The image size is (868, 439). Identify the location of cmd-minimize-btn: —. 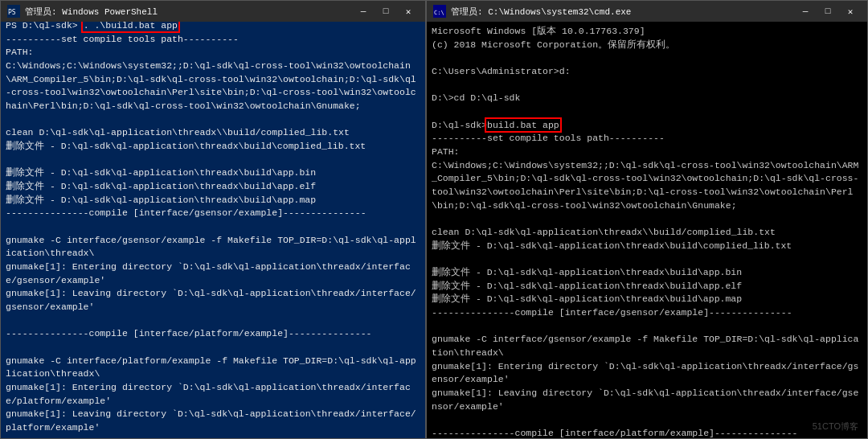
(805, 11).